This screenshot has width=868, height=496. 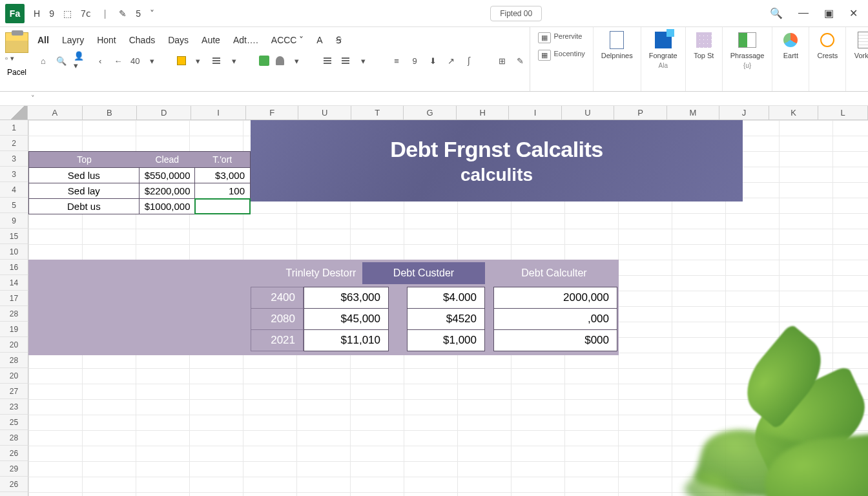 I want to click on tool-icon: ↗, so click(x=451, y=61).